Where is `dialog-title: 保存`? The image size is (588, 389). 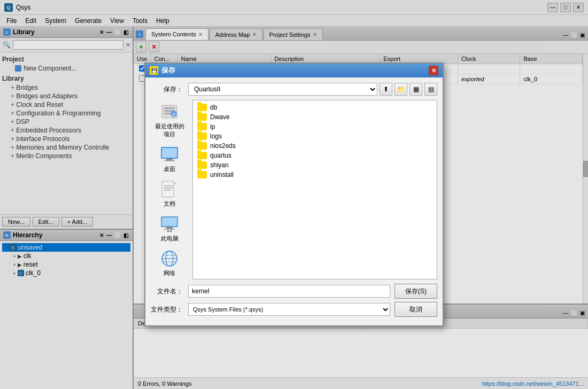
dialog-title: 保存 is located at coordinates (168, 71).